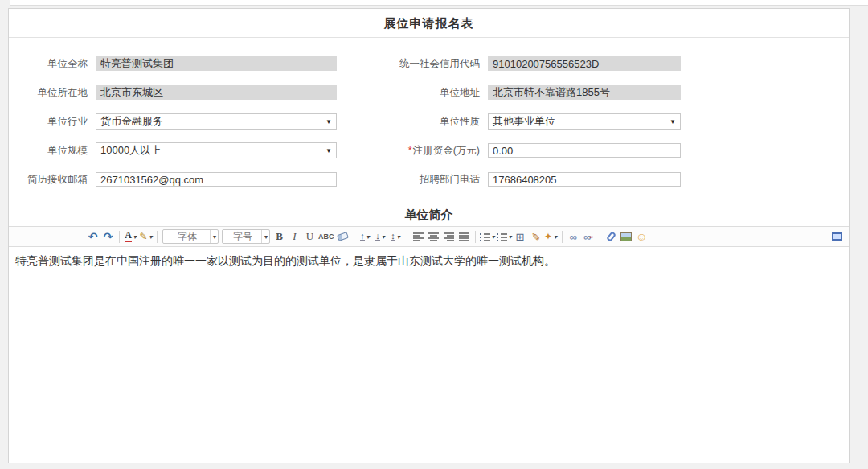 The width and height of the screenshot is (868, 469). Describe the element at coordinates (584, 64) in the screenshot. I see `credit-code-field` at that location.